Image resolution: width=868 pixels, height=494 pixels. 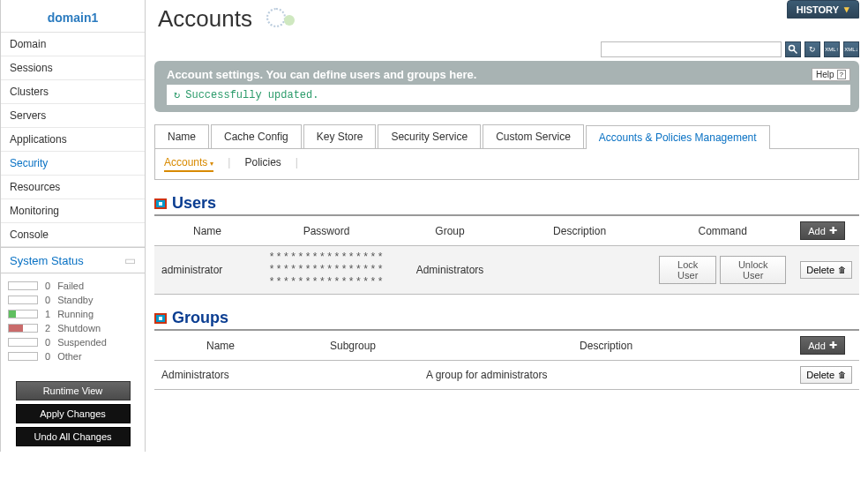 What do you see at coordinates (722, 231) in the screenshot?
I see `users-col-command: Command` at bounding box center [722, 231].